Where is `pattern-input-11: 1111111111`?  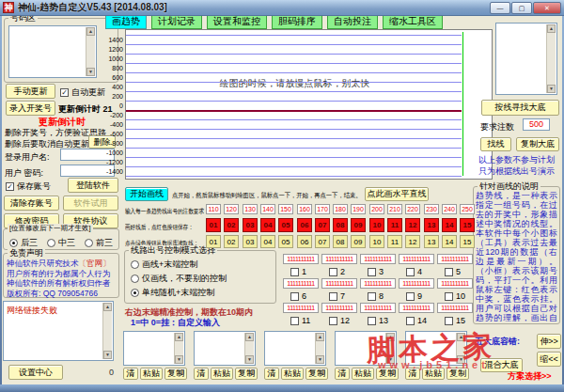
pattern-input-11: 1111111111 is located at coordinates (301, 308).